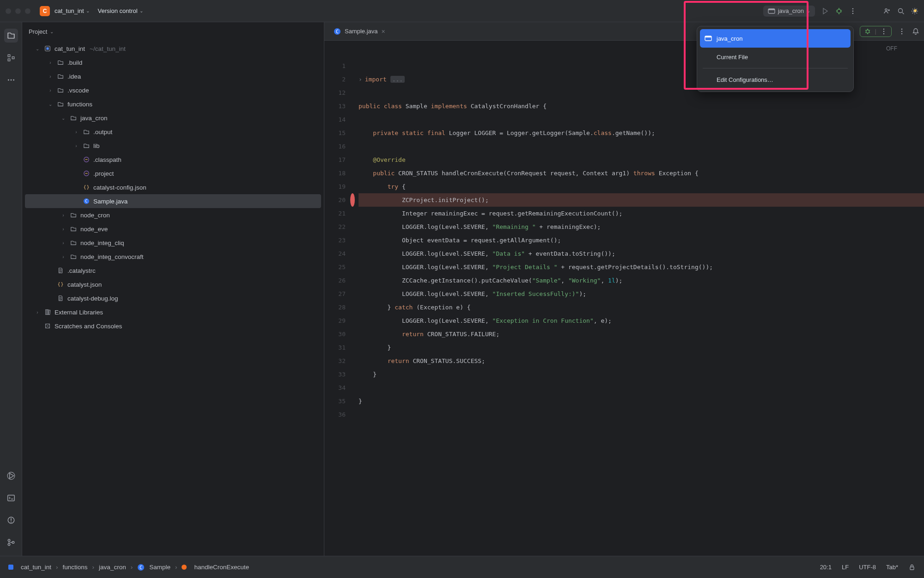 This screenshot has width=924, height=578. Describe the element at coordinates (173, 118) in the screenshot. I see `tree-row: ⌄java_cron` at that location.